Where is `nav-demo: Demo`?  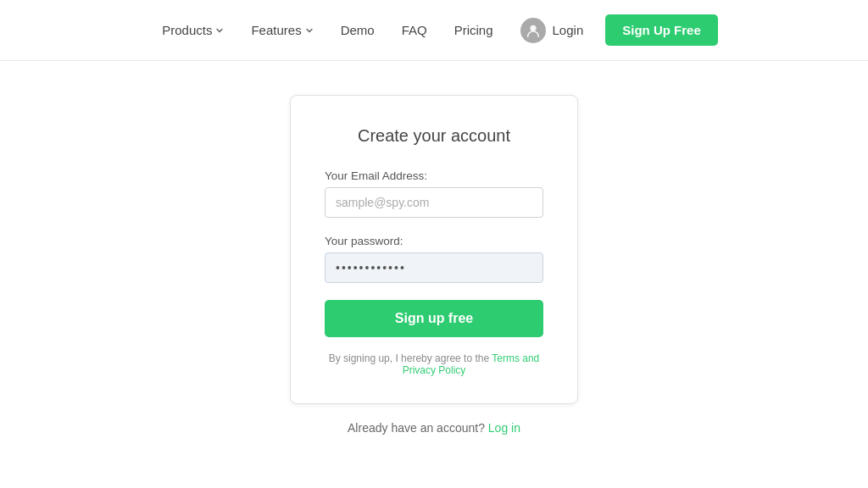
nav-demo: Demo is located at coordinates (358, 30).